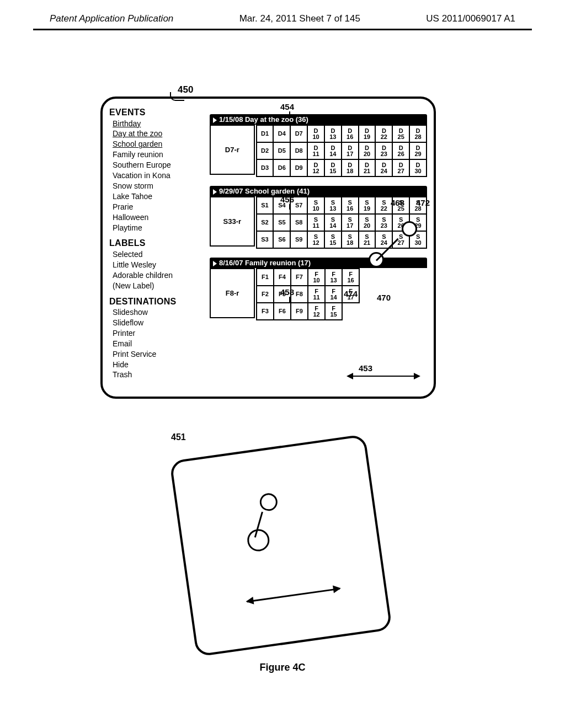 This screenshot has height=728, width=565. I want to click on sidebar-item-label: Selected, so click(156, 255).